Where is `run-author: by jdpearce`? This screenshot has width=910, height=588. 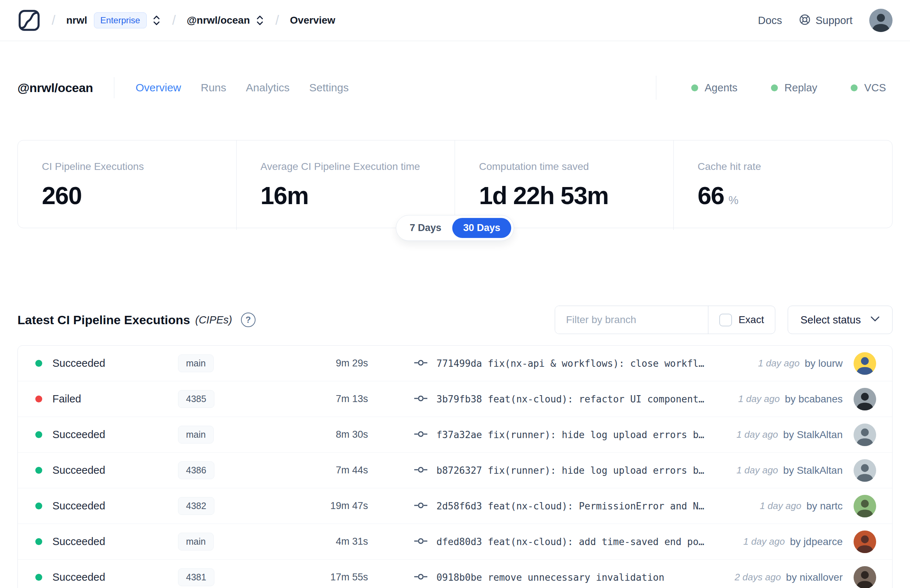 run-author: by jdpearce is located at coordinates (816, 542).